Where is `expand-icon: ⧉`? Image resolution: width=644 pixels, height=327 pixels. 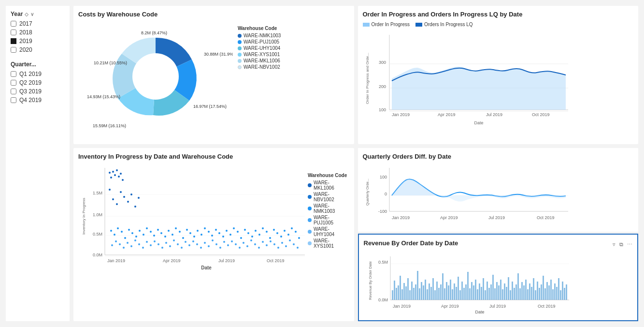 expand-icon: ⧉ is located at coordinates (621, 245).